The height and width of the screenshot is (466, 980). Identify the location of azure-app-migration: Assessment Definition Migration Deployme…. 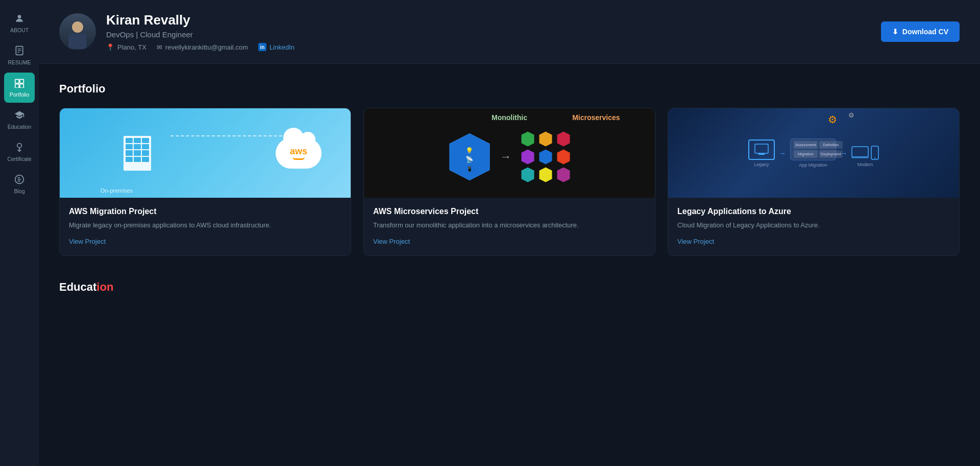
(813, 153).